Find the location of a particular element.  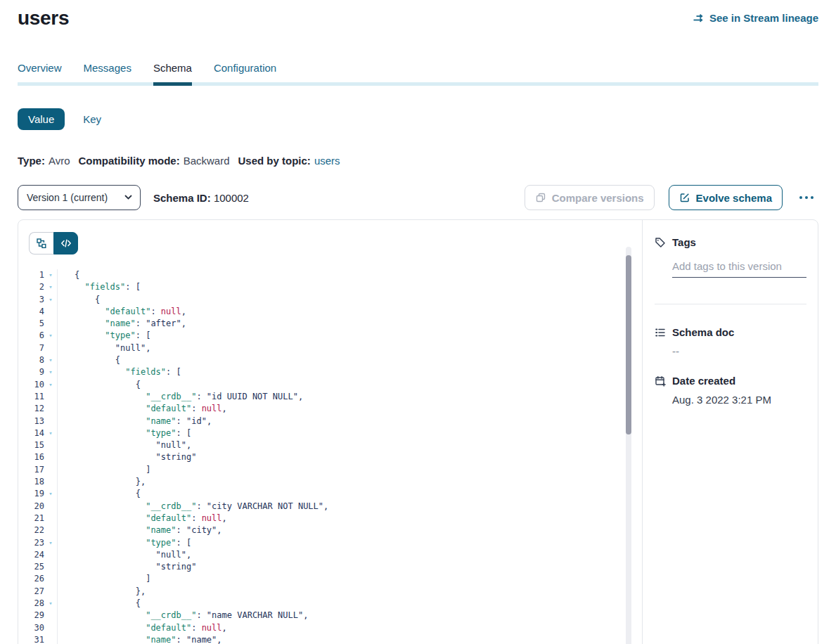

line-number: 15 is located at coordinates (31, 446).